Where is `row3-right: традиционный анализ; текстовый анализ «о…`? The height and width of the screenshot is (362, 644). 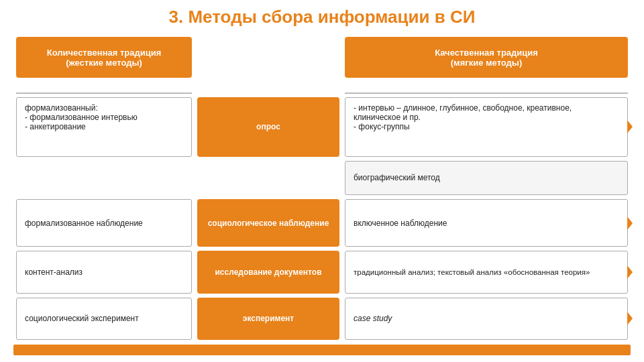 row3-right: традиционный анализ; текстовый анализ «о… is located at coordinates (486, 272).